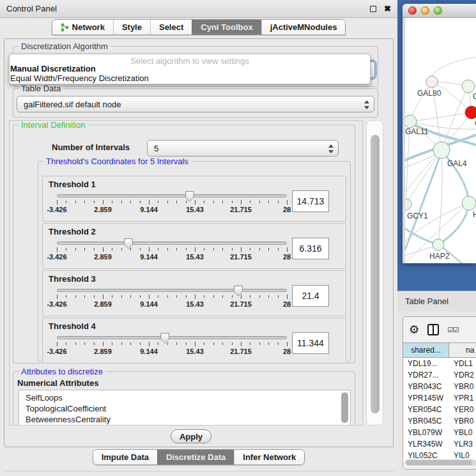 Image resolution: width=476 pixels, height=476 pixels. I want to click on list-scrollbar, so click(345, 408).